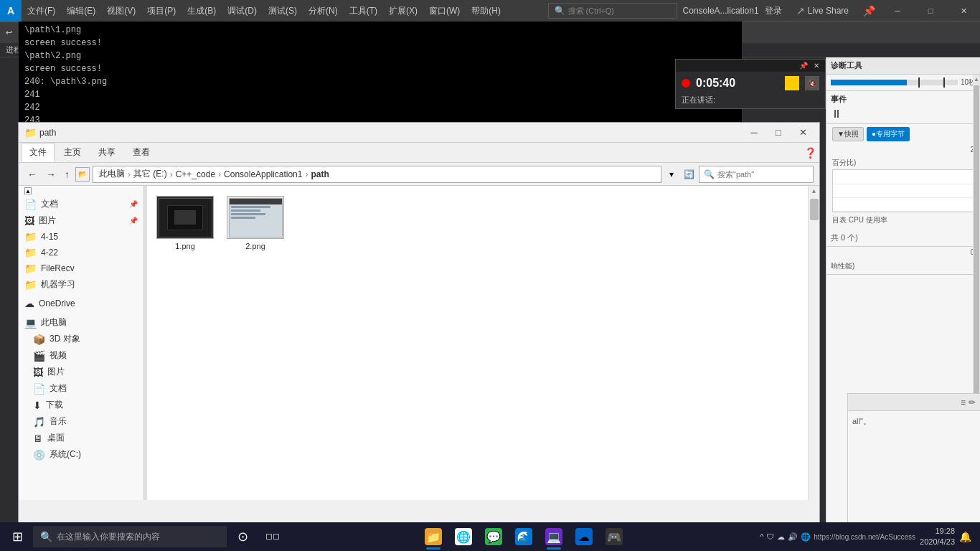 Image resolution: width=980 pixels, height=551 pixels. I want to click on bottom-right-header: ≡ ✏, so click(914, 402).